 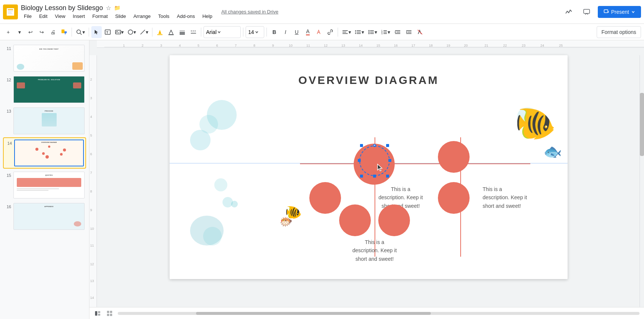 I want to click on circle-bottom-right, so click(x=394, y=220).